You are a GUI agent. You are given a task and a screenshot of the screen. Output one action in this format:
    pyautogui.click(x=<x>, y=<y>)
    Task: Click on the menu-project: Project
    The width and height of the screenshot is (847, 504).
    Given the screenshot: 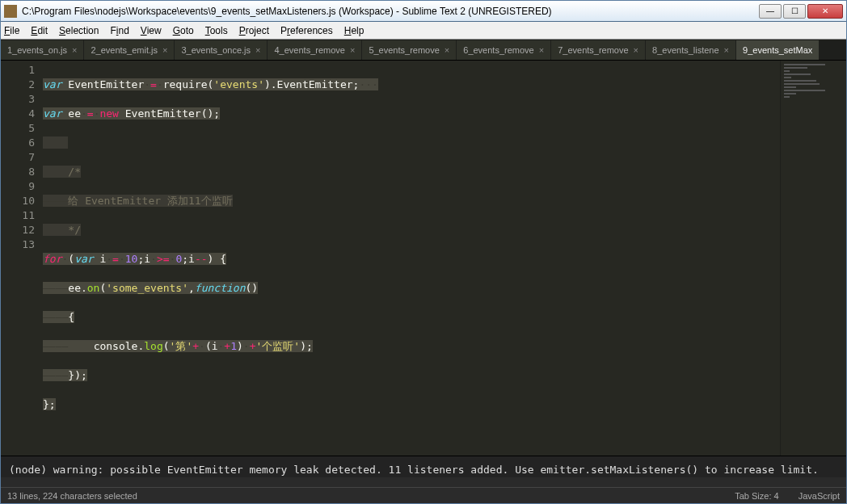 What is the action you would take?
    pyautogui.click(x=254, y=31)
    